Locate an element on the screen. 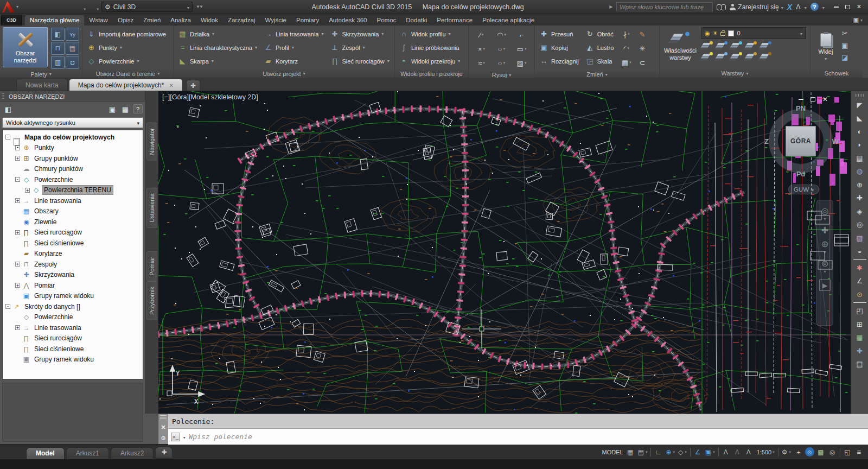 This screenshot has height=469, width=868. tree-item: + Grupy punktów is located at coordinates (73, 159).